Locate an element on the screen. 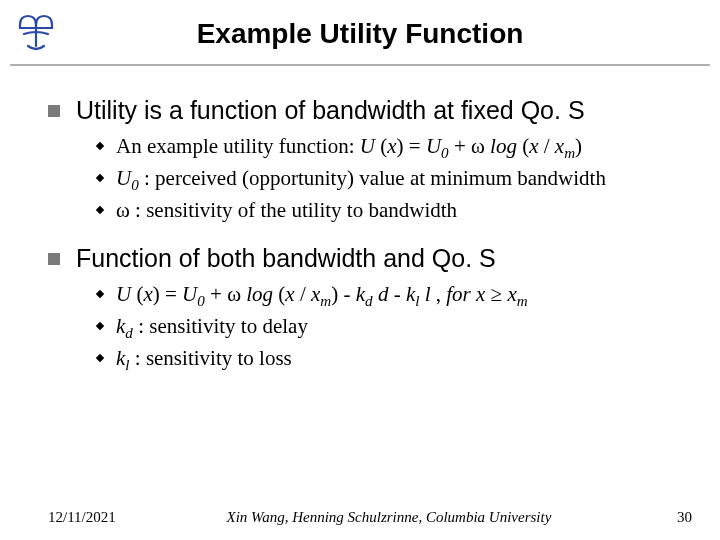 Image resolution: width=720 pixels, height=540 pixels. bullet-level1: Utility is a function of bandwidth at fi… is located at coordinates (370, 110).